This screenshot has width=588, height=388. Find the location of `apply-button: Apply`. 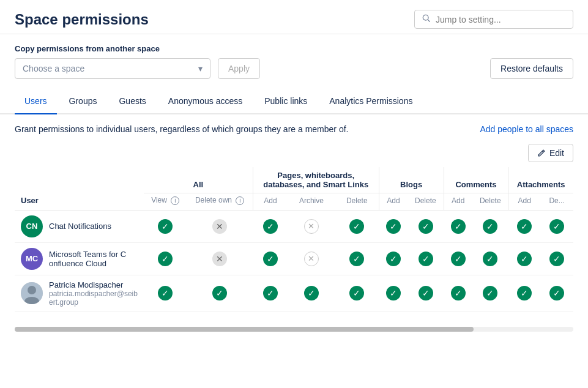

apply-button: Apply is located at coordinates (239, 69).